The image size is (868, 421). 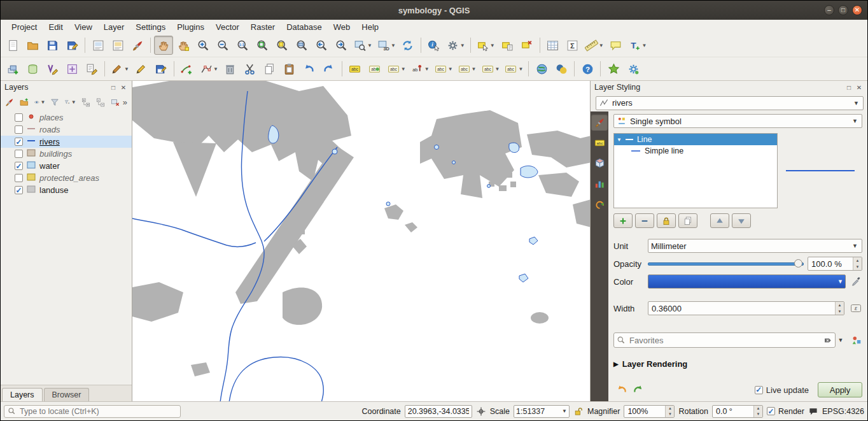 What do you see at coordinates (115, 102) in the screenshot?
I see `remove-layer-button` at bounding box center [115, 102].